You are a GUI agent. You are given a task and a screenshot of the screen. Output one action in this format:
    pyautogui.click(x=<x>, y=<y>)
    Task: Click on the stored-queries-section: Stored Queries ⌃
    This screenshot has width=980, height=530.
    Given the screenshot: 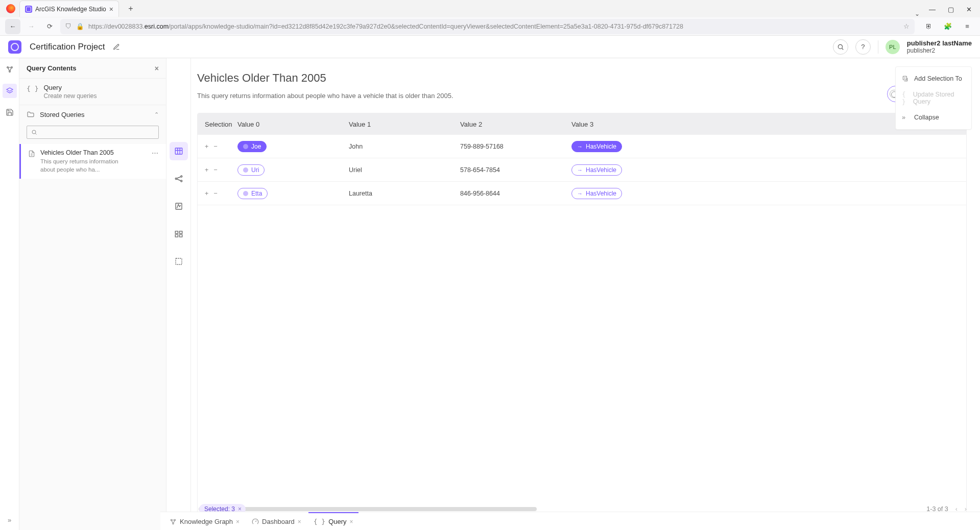 What is the action you would take?
    pyautogui.click(x=93, y=114)
    